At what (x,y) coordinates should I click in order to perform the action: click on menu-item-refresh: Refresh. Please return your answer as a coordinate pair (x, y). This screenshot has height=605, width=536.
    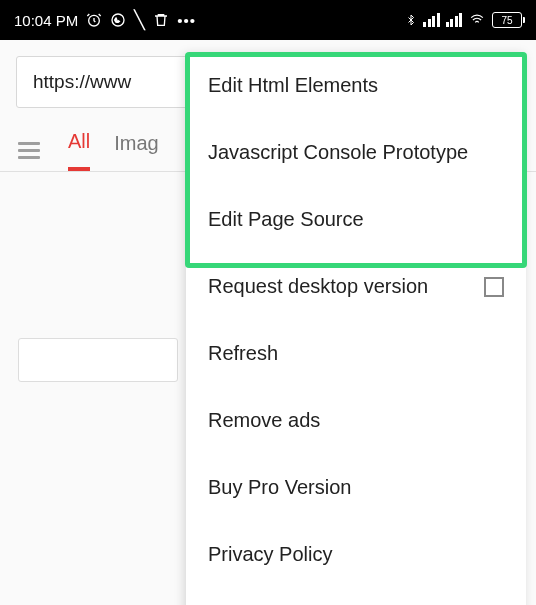
    Looking at the image, I should click on (356, 354).